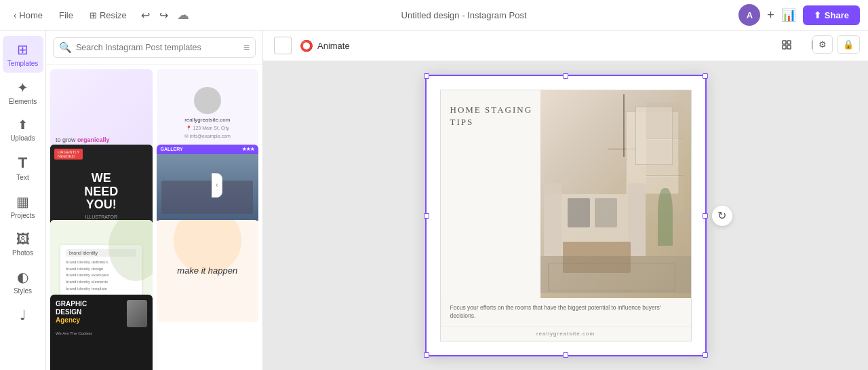 This screenshot has height=370, width=868. I want to click on handle-br, so click(705, 355).